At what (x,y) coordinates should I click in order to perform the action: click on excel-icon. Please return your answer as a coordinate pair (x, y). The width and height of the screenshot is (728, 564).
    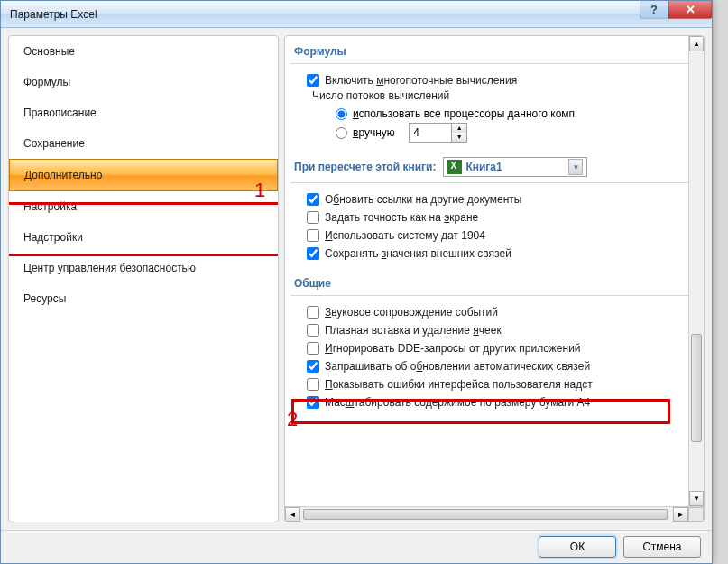
    Looking at the image, I should click on (455, 167).